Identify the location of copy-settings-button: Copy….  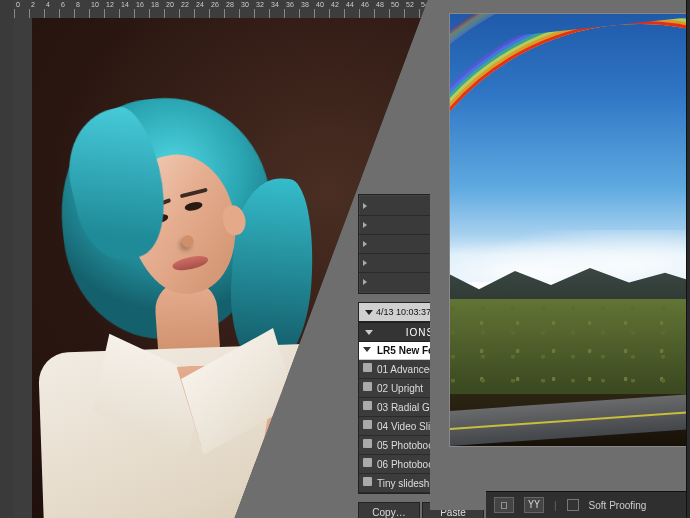
(389, 510).